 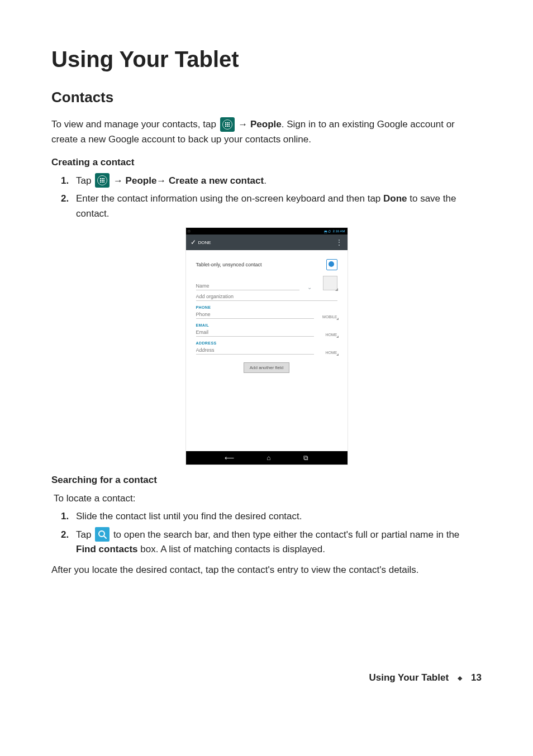 I want to click on expand-name-icon: ⌄, so click(x=310, y=287).